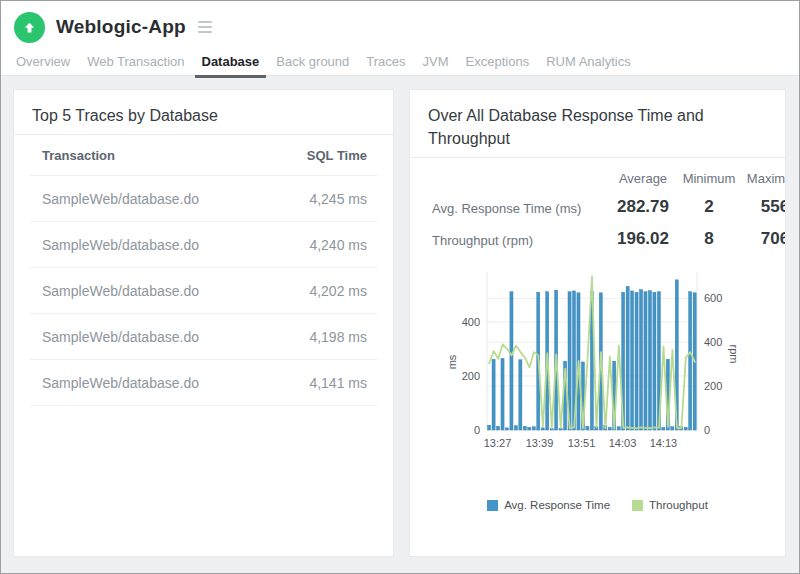 The width and height of the screenshot is (800, 574). I want to click on sql-time-cell: 4,245 ms, so click(338, 199).